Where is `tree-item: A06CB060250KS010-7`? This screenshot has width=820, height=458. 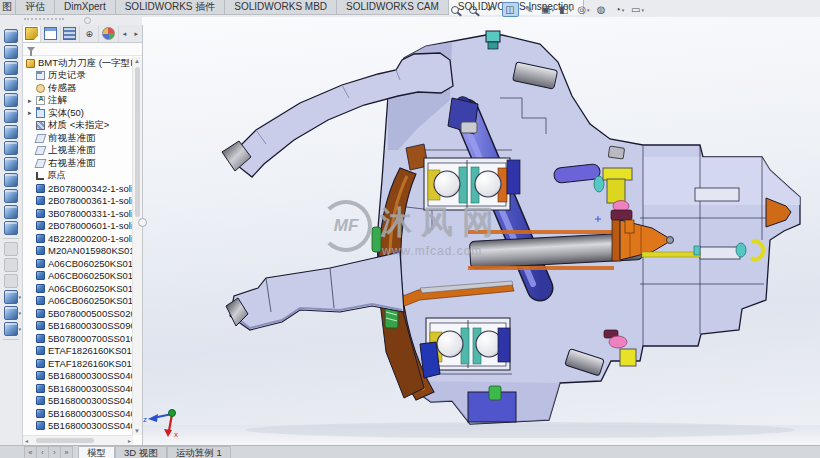
tree-item: A06CB060250KS010-7 is located at coordinates (78, 288).